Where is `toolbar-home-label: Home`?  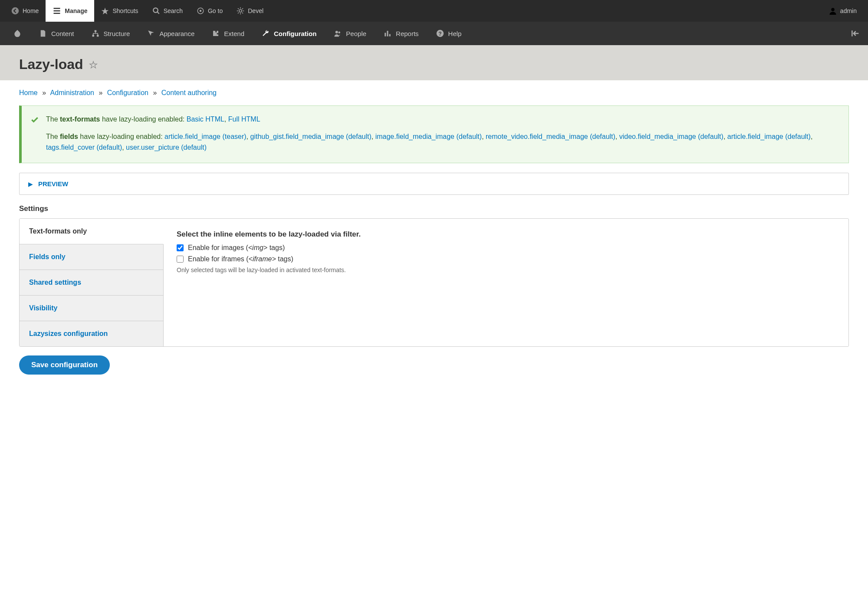
toolbar-home-label: Home is located at coordinates (30, 11).